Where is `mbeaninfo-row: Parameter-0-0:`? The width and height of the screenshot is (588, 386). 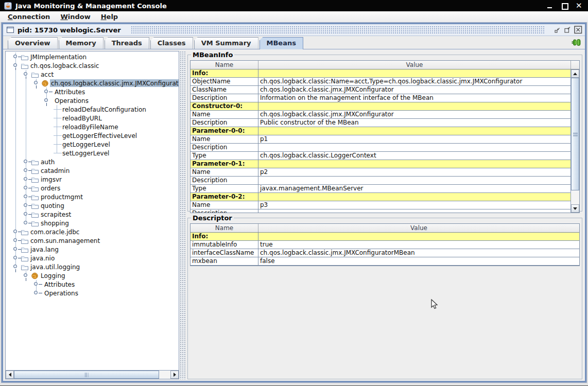 mbeaninfo-row: Parameter-0-0: is located at coordinates (381, 131).